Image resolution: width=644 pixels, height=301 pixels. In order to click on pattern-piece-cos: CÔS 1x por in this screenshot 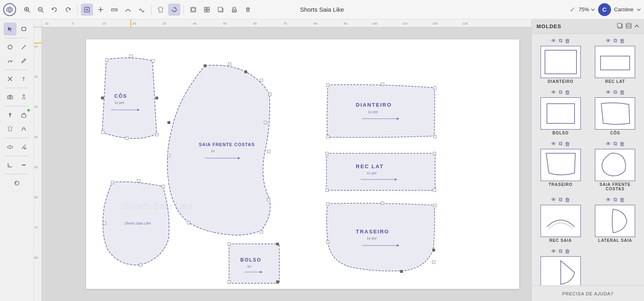, I will do `click(130, 99)`.